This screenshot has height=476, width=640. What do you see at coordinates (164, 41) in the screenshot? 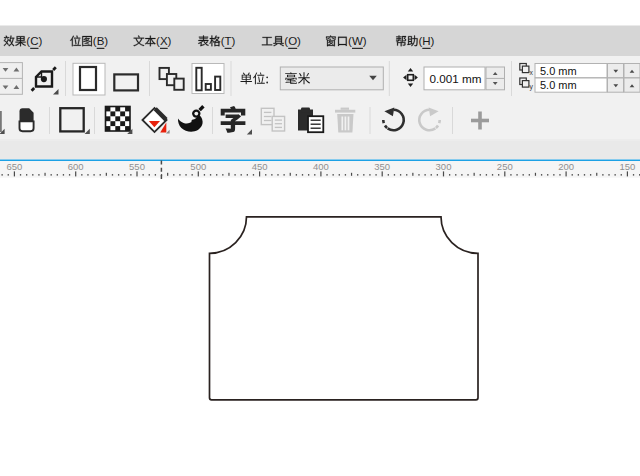
I see `svg-text: (X)` at bounding box center [164, 41].